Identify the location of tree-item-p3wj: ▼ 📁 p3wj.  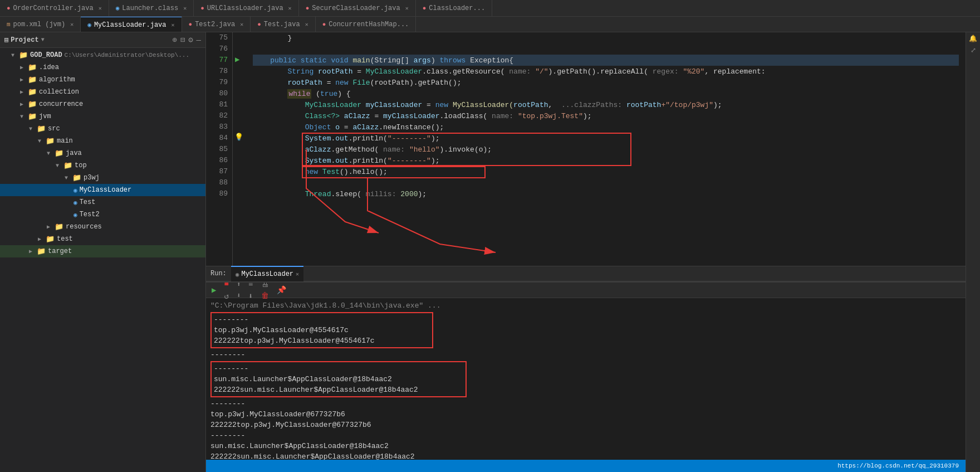
(102, 178).